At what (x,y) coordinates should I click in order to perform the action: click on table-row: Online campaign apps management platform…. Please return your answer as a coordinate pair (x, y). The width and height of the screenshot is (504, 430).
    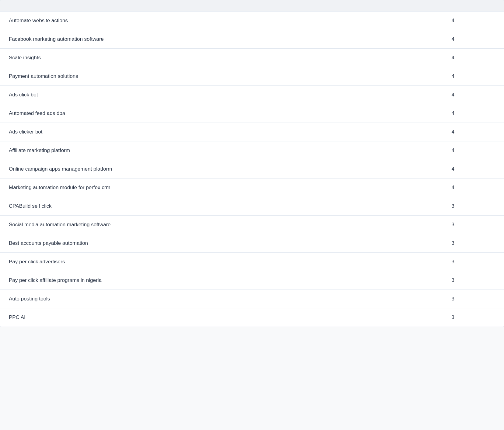
    Looking at the image, I should click on (252, 169).